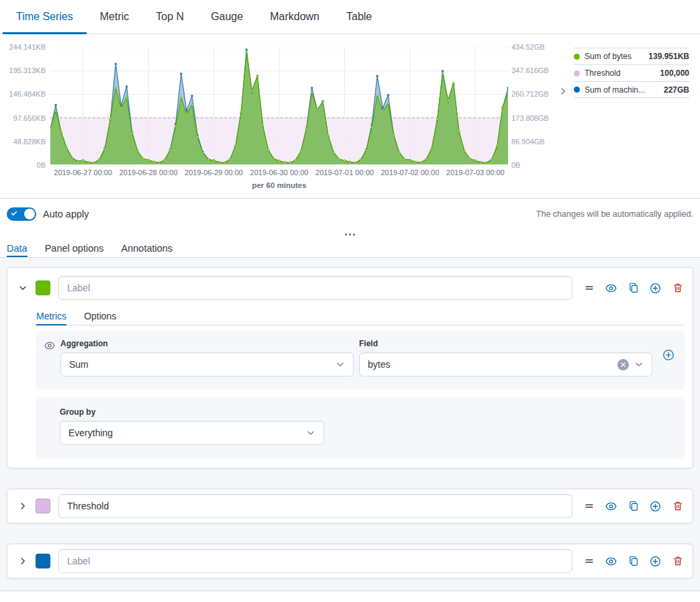 This screenshot has width=700, height=602. I want to click on chart-plot-area, so click(279, 106).